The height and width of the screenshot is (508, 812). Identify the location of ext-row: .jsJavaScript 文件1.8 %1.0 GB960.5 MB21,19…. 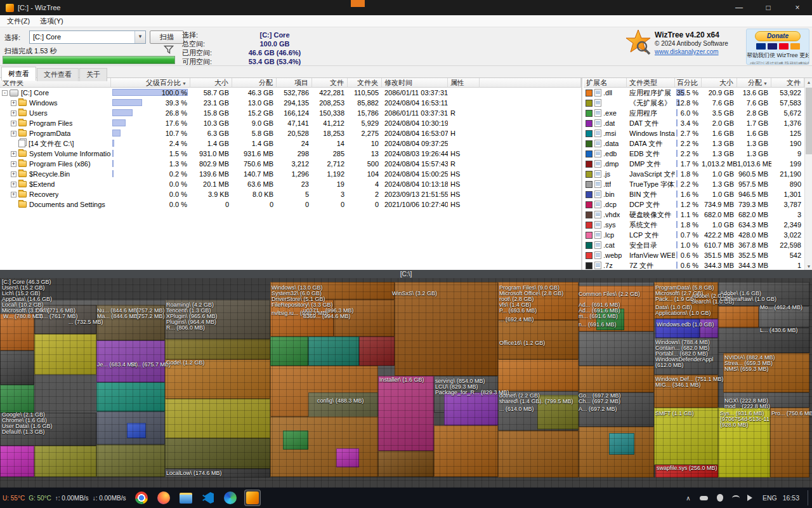
(694, 174).